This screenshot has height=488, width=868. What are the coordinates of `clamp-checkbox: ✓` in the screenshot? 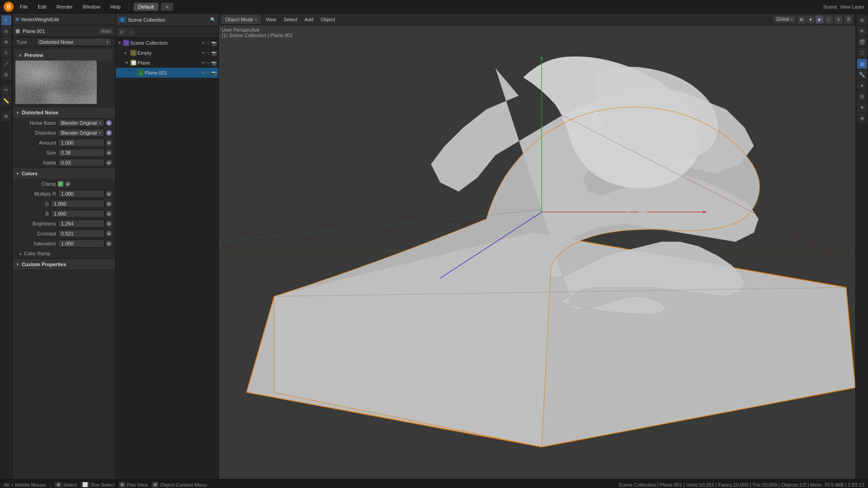 It's located at (61, 184).